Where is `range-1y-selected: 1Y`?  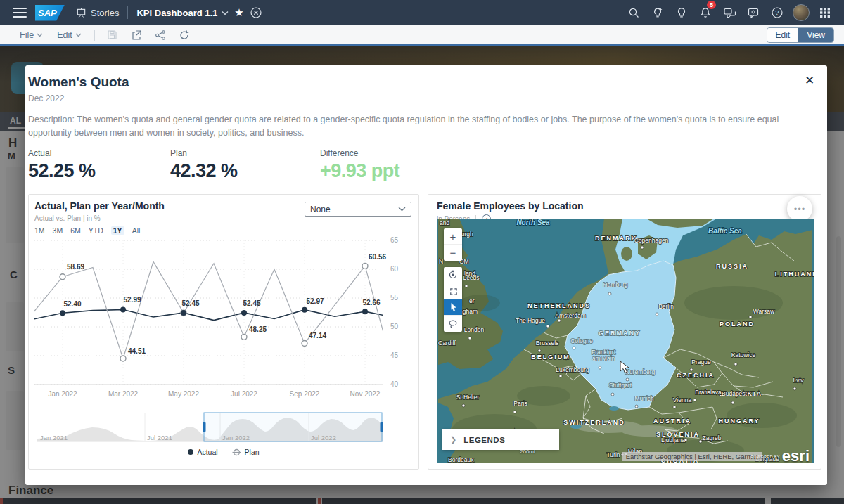
range-1y-selected: 1Y is located at coordinates (118, 231).